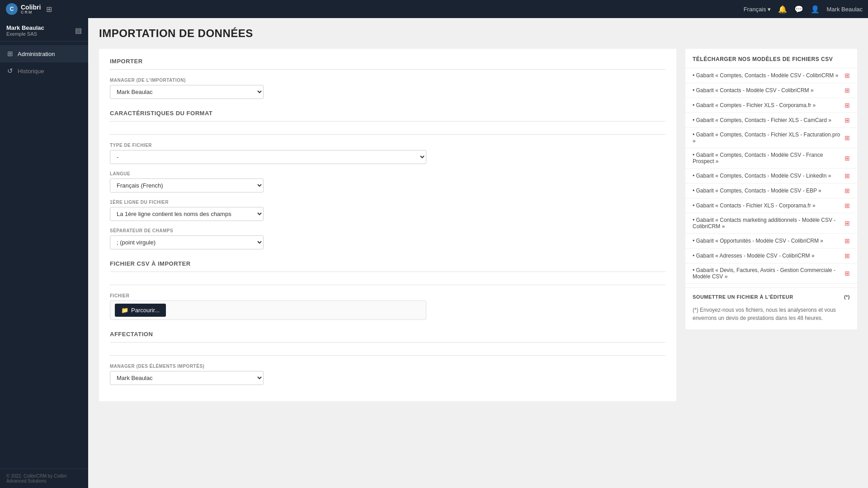 Image resolution: width=868 pixels, height=488 pixels. I want to click on csv-item-label: • Gabarit « Opportunités - Modèle CSV - …, so click(767, 241).